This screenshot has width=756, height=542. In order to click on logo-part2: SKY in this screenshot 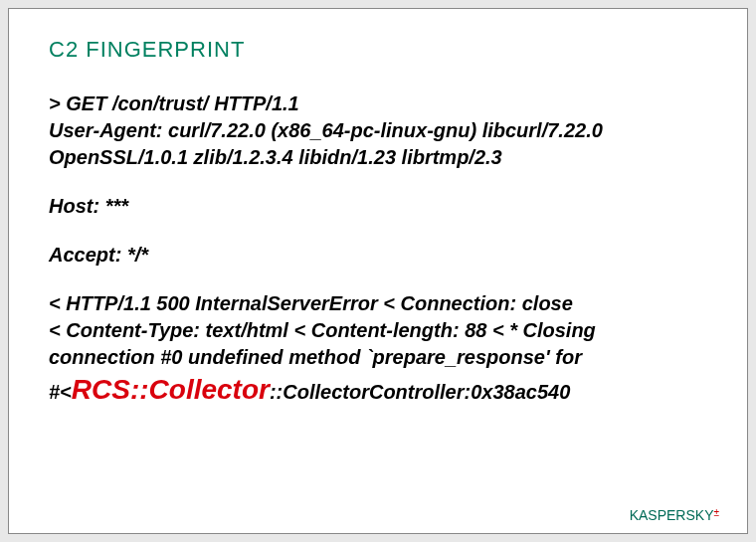, I will do `click(699, 515)`.